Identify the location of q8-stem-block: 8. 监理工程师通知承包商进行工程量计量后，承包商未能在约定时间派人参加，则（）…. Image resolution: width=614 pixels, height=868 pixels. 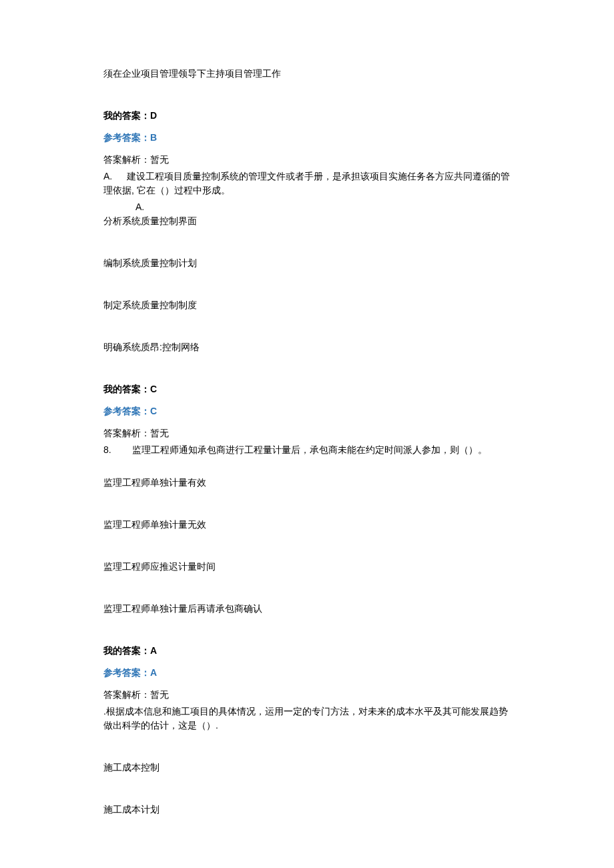
(307, 450).